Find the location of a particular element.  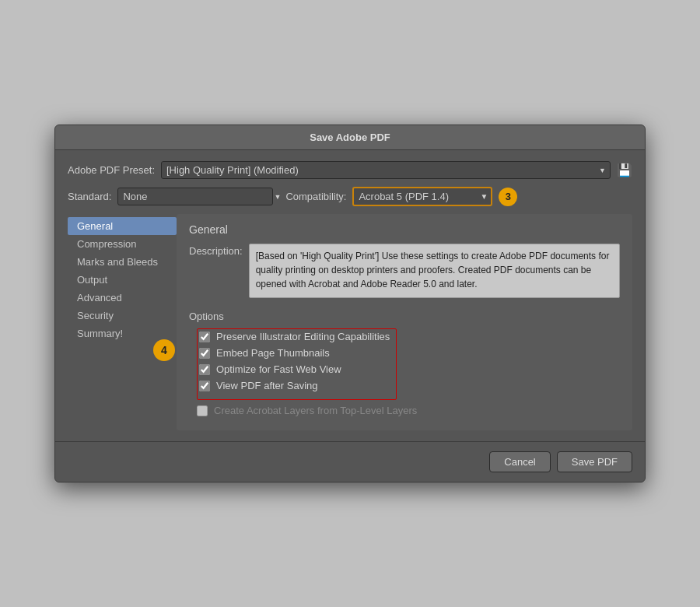

checkbox-layers: Create Acrobat Layers from Top-Level Lay… is located at coordinates (408, 411).